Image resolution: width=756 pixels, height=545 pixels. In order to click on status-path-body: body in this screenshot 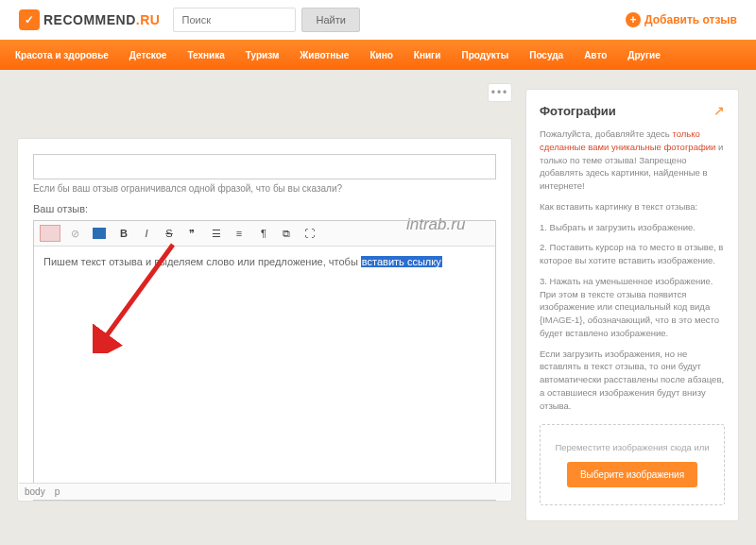, I will do `click(35, 491)`.